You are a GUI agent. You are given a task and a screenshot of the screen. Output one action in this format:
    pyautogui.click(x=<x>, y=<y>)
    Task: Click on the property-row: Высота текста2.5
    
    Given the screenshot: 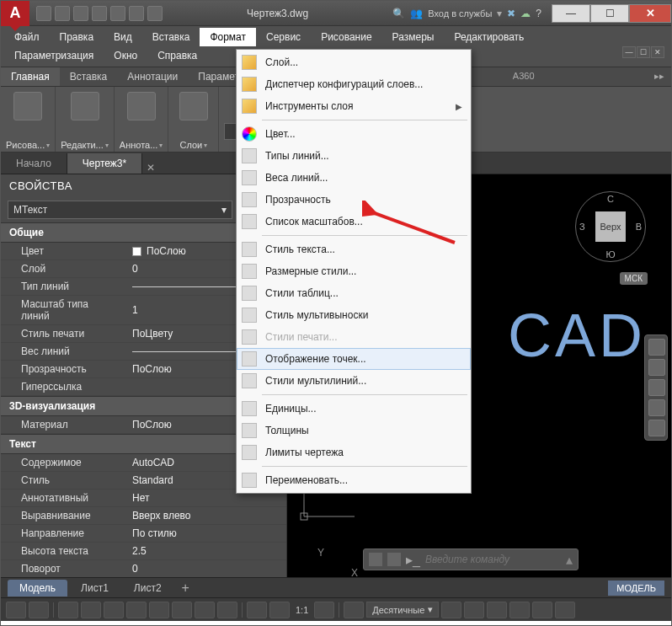 What is the action you would take?
    pyautogui.click(x=143, y=551)
    